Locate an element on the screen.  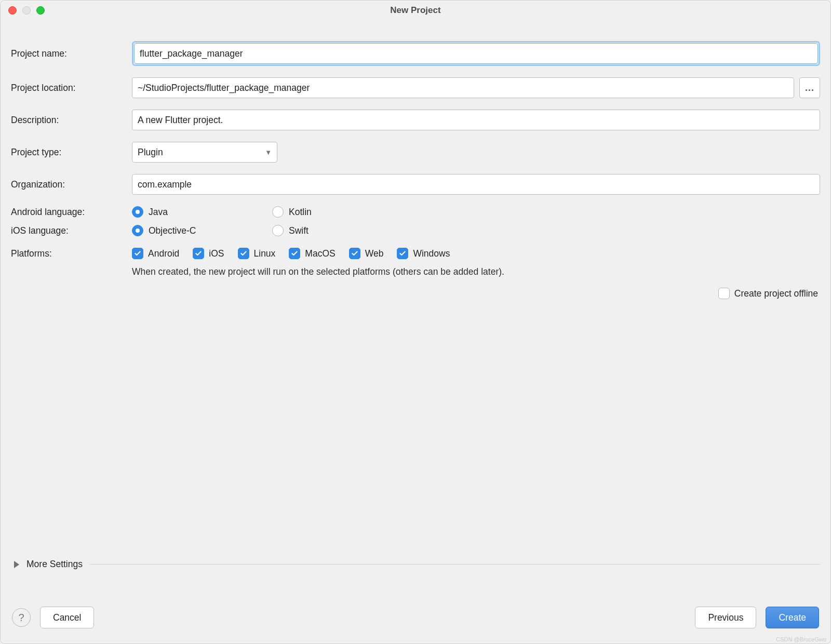
description-input is located at coordinates (476, 120).